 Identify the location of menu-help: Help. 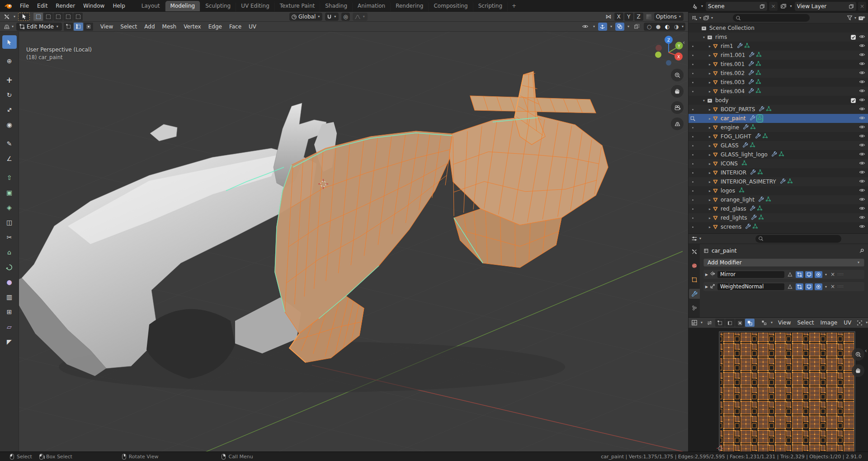
(118, 6).